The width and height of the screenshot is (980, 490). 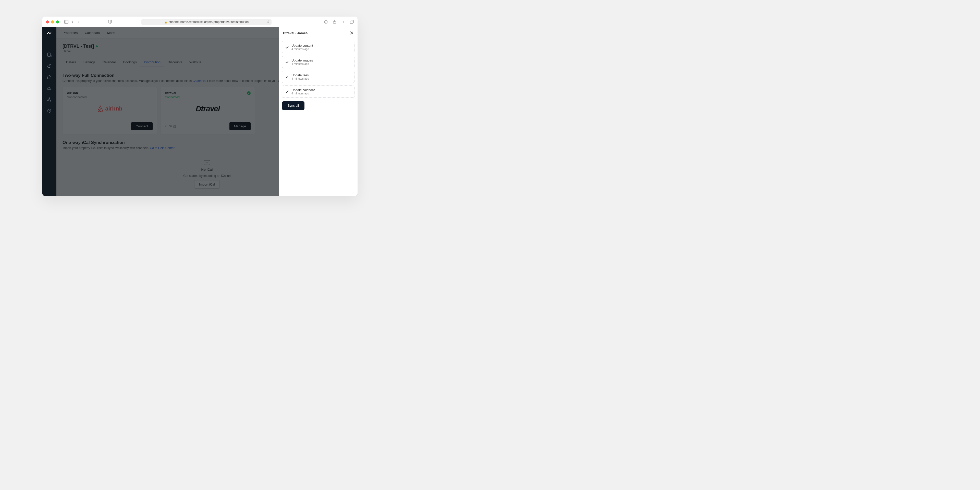 What do you see at coordinates (352, 33) in the screenshot?
I see `close-icon` at bounding box center [352, 33].